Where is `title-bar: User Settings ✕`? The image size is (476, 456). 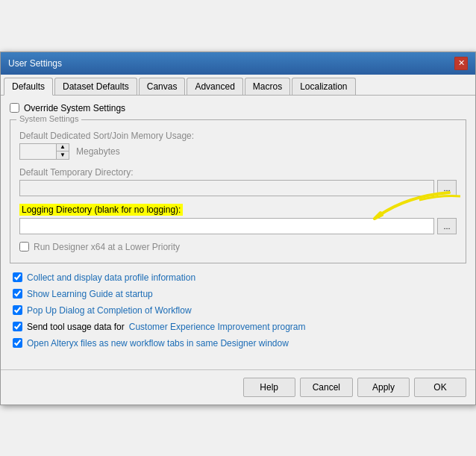 title-bar: User Settings ✕ is located at coordinates (238, 63).